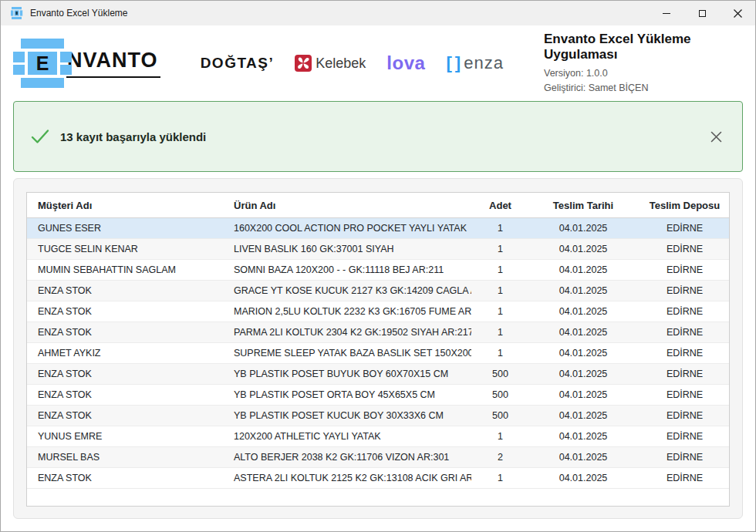 The height and width of the screenshot is (532, 756). I want to click on close-button, so click(737, 13).